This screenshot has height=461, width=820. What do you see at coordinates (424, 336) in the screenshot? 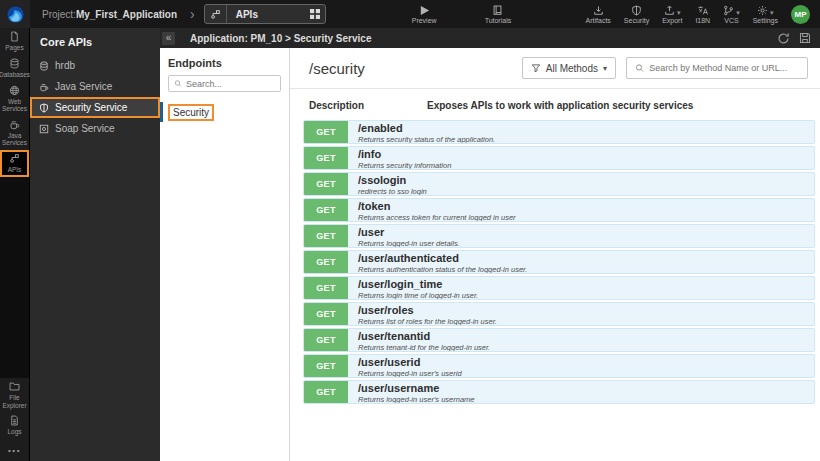
I see `endpoint-path: /user/tenantid` at bounding box center [424, 336].